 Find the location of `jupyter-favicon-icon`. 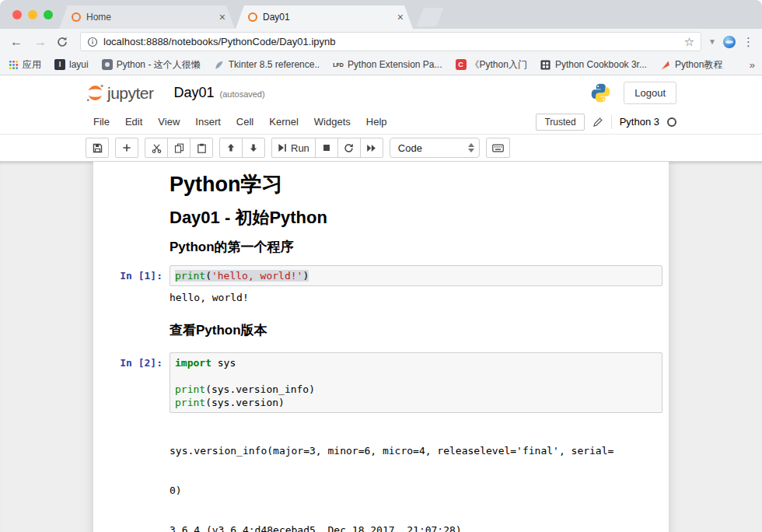

jupyter-favicon-icon is located at coordinates (253, 17).